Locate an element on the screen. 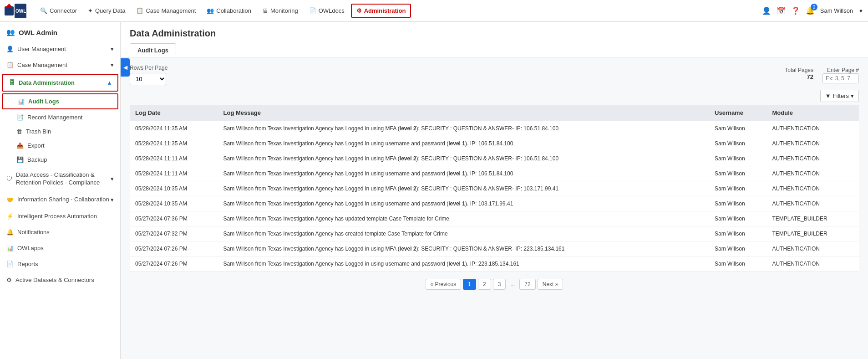 The height and width of the screenshot is (359, 868). sidebar-subitem-backup: 💾 Backup is located at coordinates (60, 159).